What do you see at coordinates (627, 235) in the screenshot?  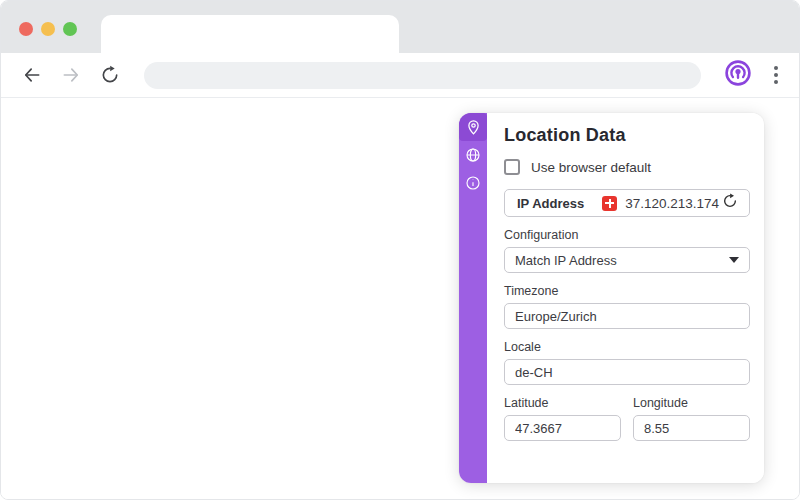 I see `configuration-label: Configuration` at bounding box center [627, 235].